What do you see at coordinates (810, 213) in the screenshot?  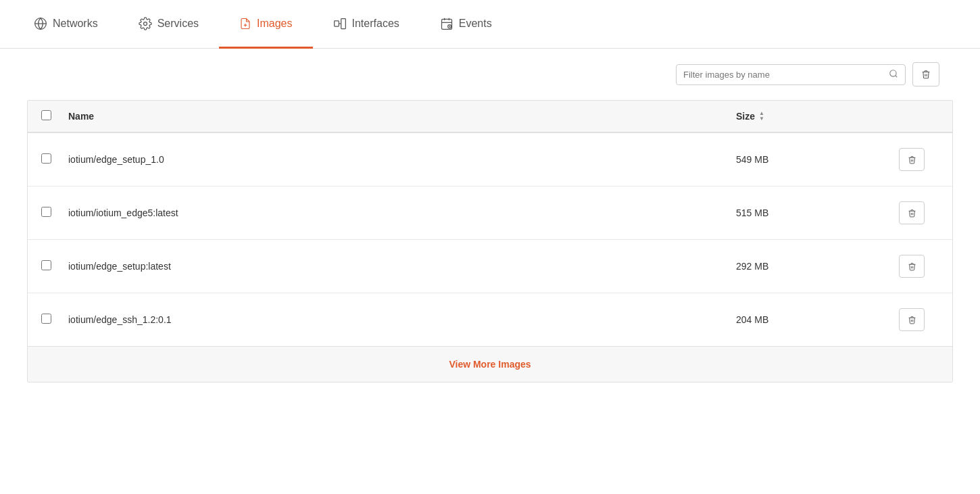 I see `row-size-1: 515 MB` at bounding box center [810, 213].